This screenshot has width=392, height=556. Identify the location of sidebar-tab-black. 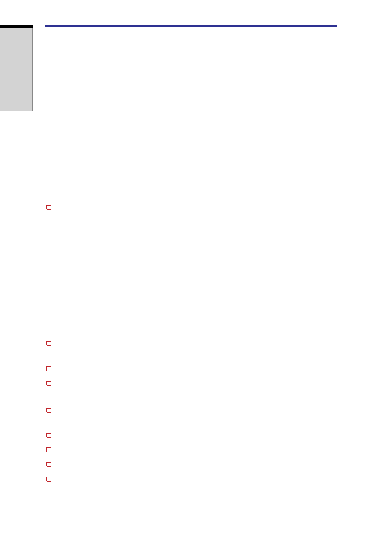
(16, 26).